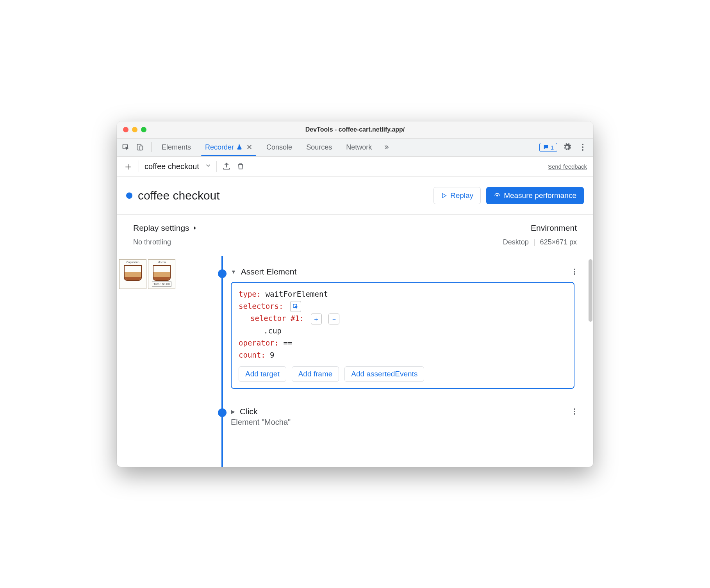 The height and width of the screenshot is (588, 710). What do you see at coordinates (259, 306) in the screenshot?
I see `prop-key: selectors` at bounding box center [259, 306].